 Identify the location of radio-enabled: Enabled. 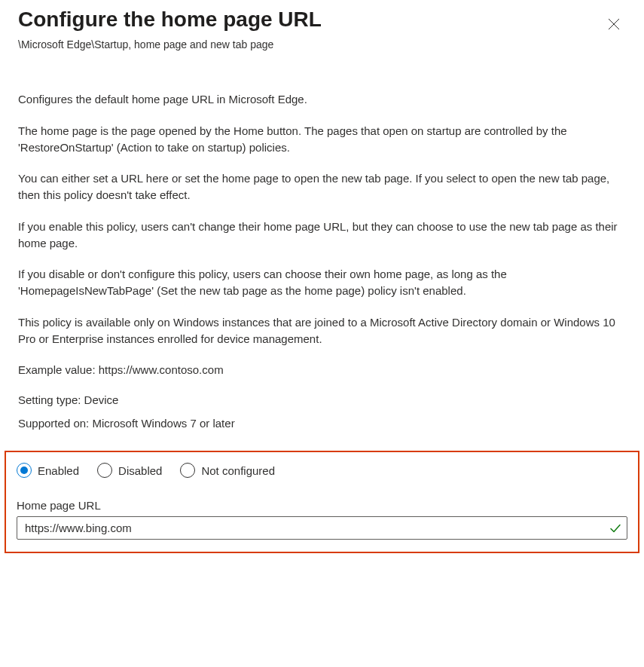
(48, 470).